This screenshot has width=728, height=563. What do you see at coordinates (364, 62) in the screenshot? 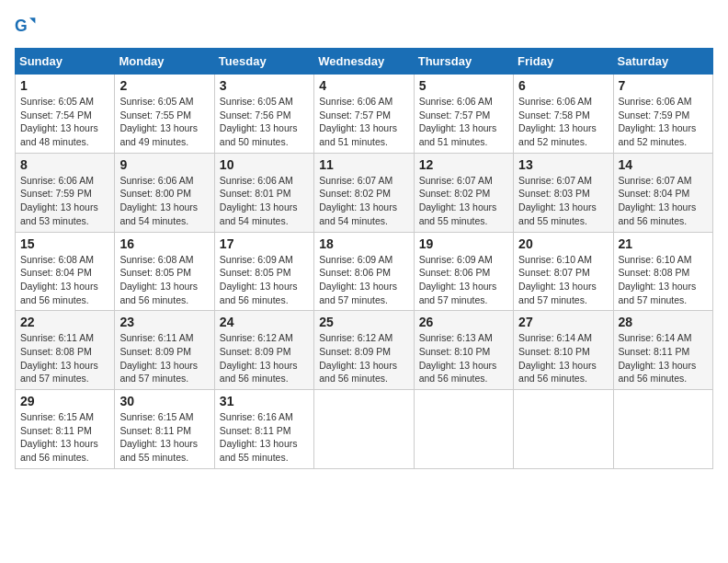
I see `calendar-header-cell: Wednesday` at bounding box center [364, 62].